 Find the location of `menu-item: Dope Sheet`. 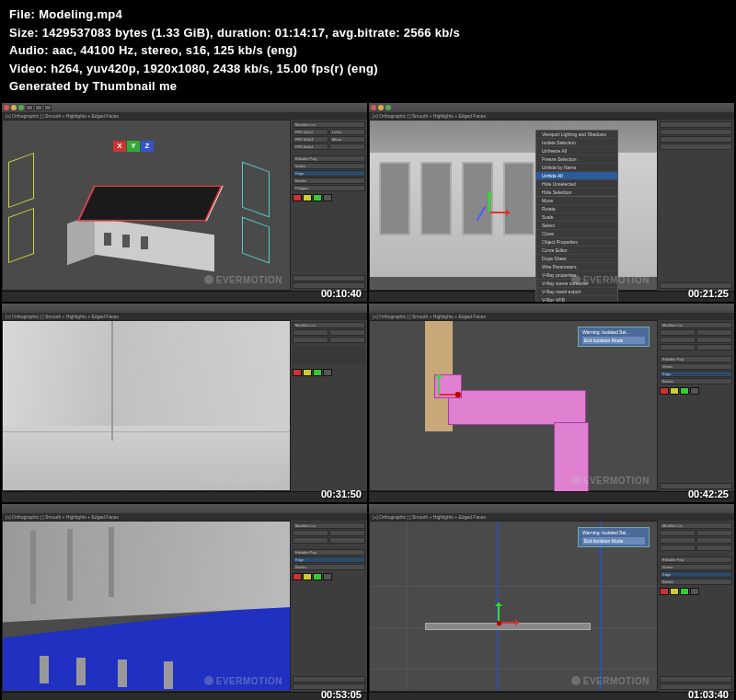

menu-item: Dope Sheet is located at coordinates (577, 259).